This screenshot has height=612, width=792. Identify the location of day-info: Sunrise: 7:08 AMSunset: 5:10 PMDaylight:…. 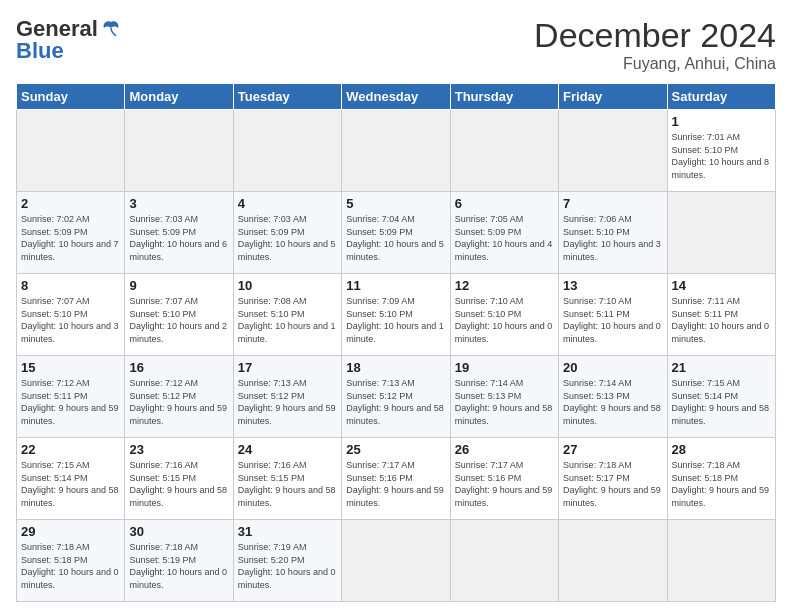
(288, 320).